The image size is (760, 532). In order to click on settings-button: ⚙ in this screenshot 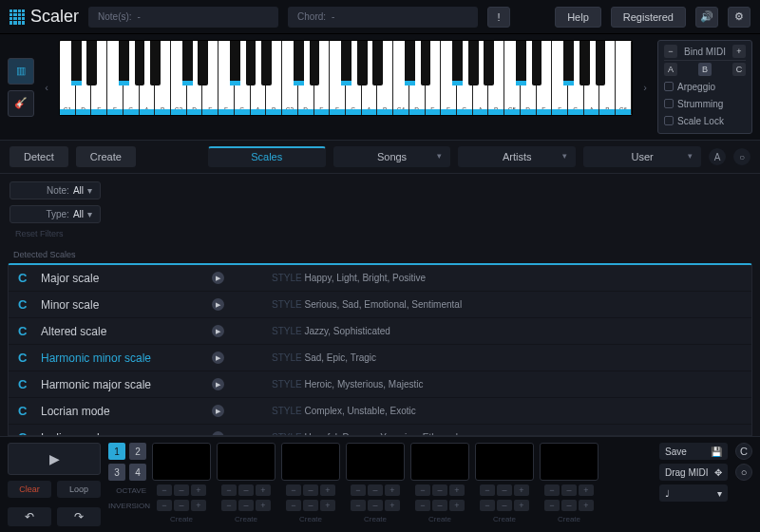, I will do `click(739, 17)`.